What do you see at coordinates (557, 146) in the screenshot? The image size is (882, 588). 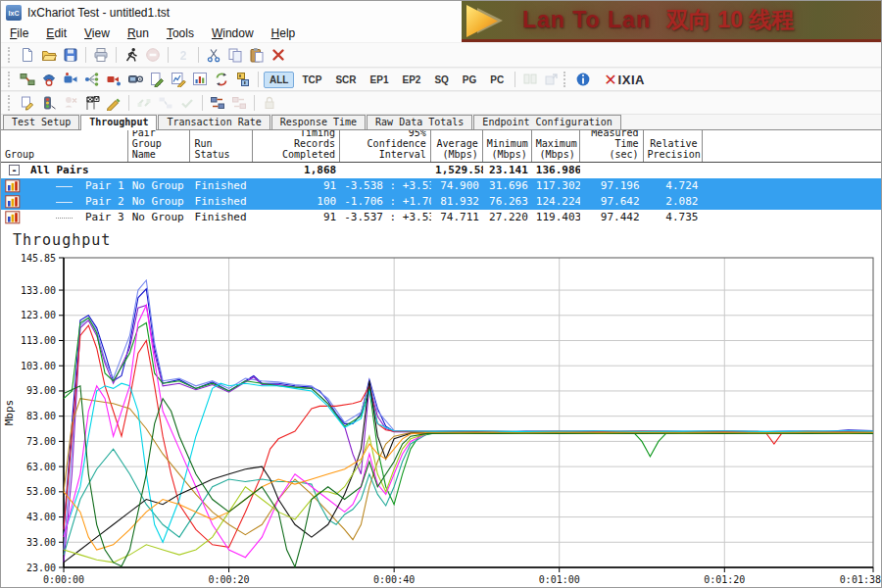 I see `column-header-maximum-mbps: Maximum (Mbps)` at bounding box center [557, 146].